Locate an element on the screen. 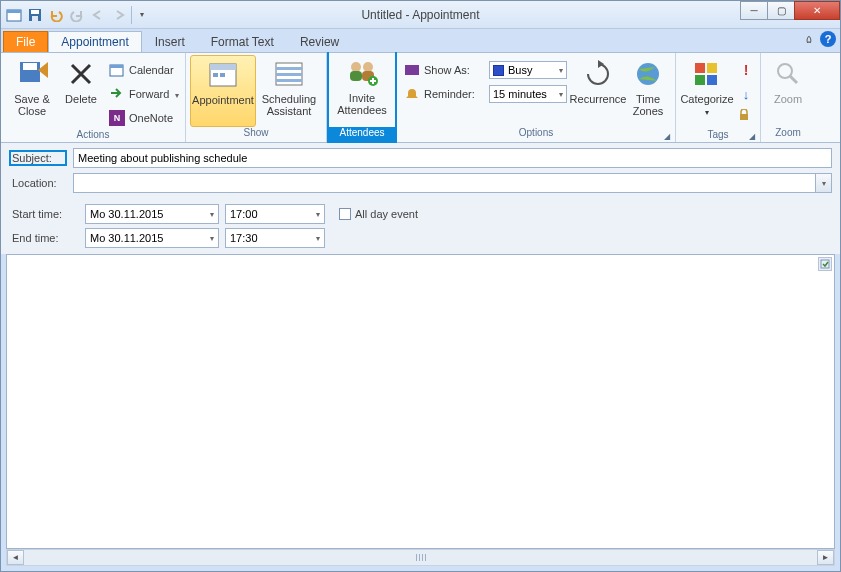 The height and width of the screenshot is (572, 841). lock-icon is located at coordinates (746, 118).